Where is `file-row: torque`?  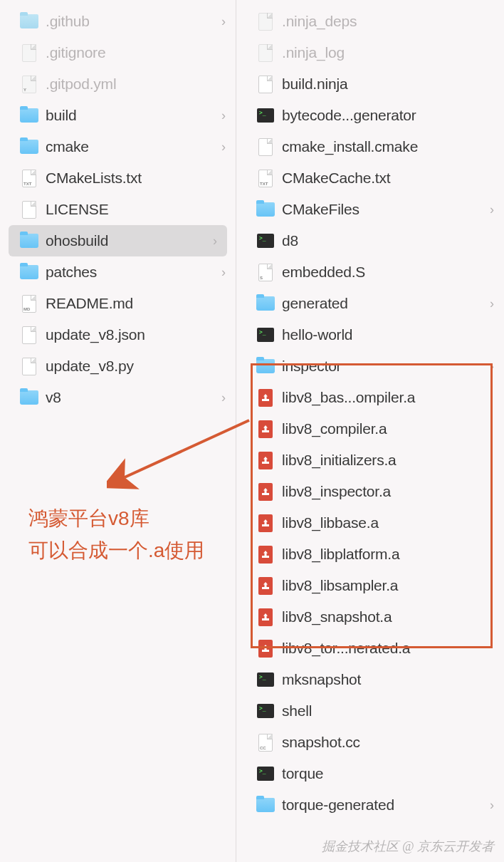 file-row: torque is located at coordinates (370, 774).